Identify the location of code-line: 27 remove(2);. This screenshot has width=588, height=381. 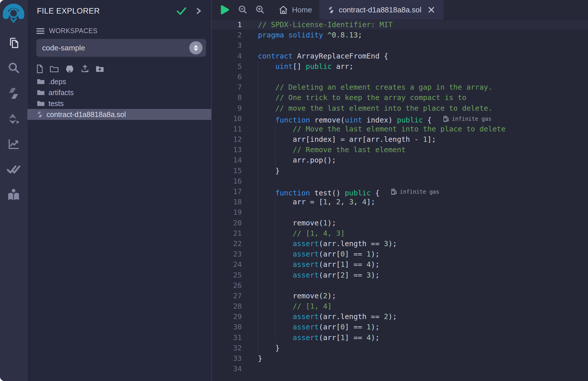
(400, 296).